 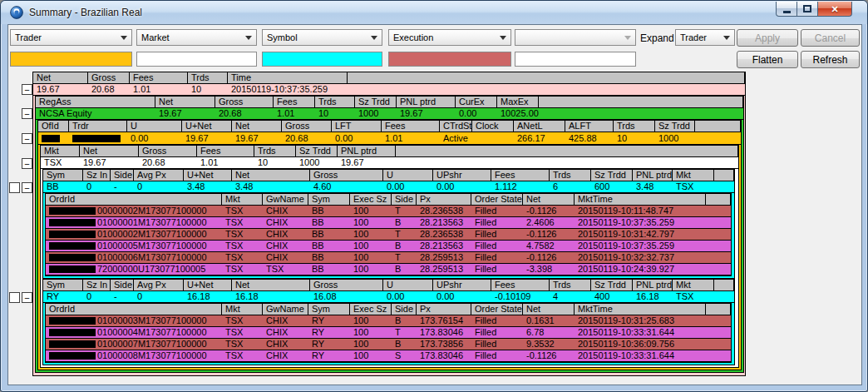 What do you see at coordinates (388, 270) in the screenshot?
I see `order-row: 72000000U173077100005TSXTSXBB100B28.2595…` at bounding box center [388, 270].